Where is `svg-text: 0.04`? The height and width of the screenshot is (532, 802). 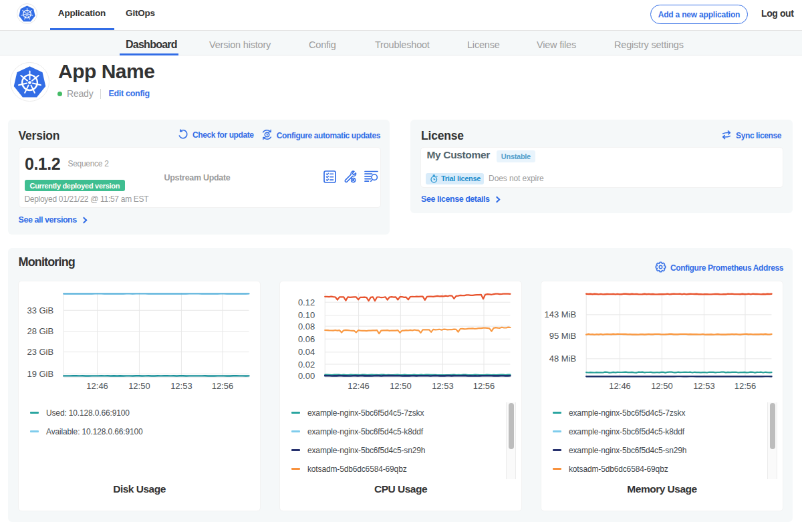
svg-text: 0.04 is located at coordinates (306, 352).